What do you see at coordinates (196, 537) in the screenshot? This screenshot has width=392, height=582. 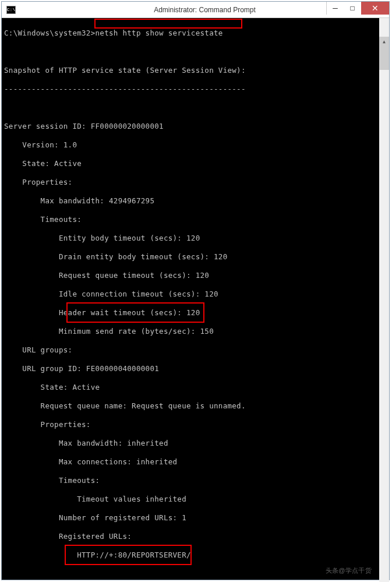 I see `output-line: Registered URLs:` at bounding box center [196, 537].